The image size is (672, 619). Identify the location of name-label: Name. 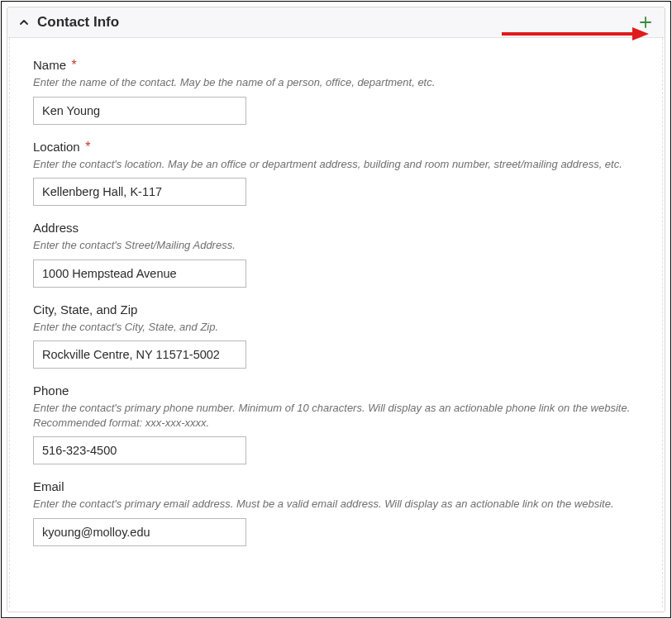
(50, 64).